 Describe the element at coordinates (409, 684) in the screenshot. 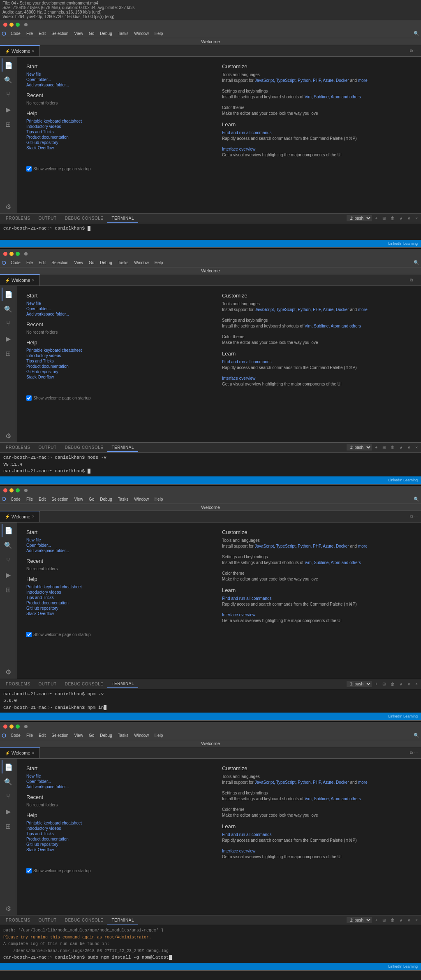

I see `expand-btn-3: ∨` at that location.